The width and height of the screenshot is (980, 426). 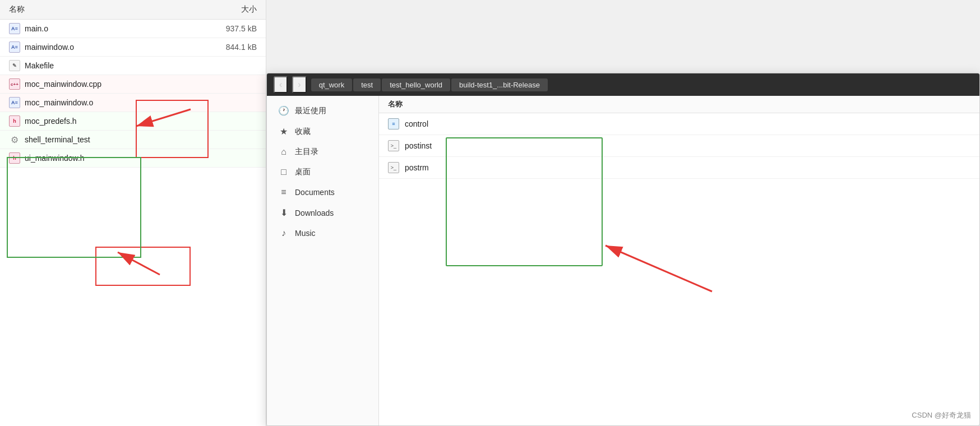 What do you see at coordinates (323, 213) in the screenshot?
I see `sidebar-item-downloads: ⬇ Downloads` at bounding box center [323, 213].